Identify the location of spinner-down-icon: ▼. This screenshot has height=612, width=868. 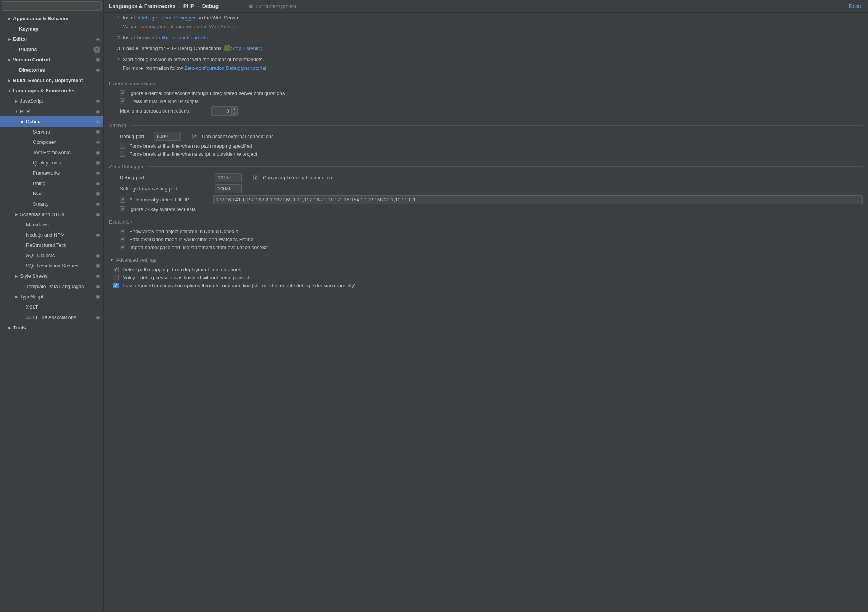
(235, 113).